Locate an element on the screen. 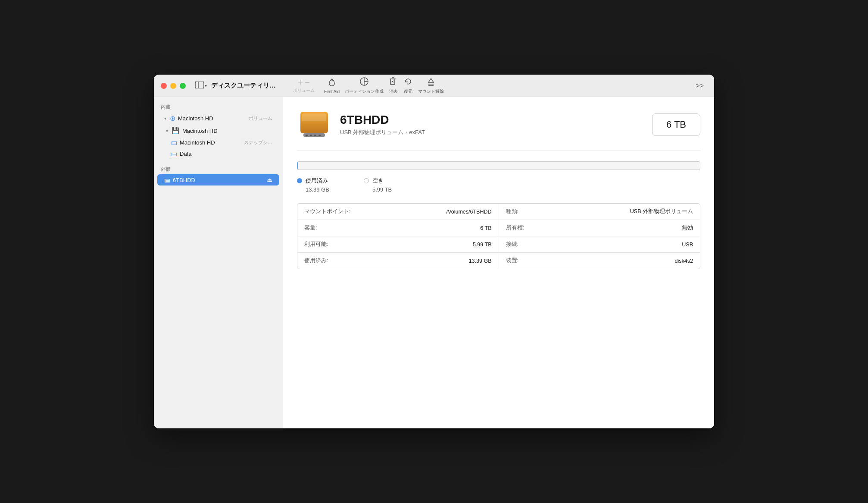  unmount-icon is located at coordinates (431, 82).